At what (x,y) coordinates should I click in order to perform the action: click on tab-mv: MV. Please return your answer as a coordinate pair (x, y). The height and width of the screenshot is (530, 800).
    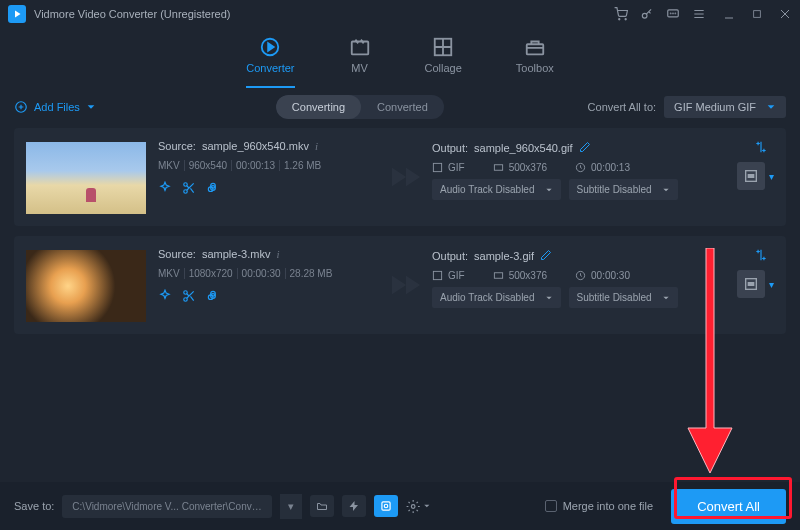
    Looking at the image, I should click on (360, 61).